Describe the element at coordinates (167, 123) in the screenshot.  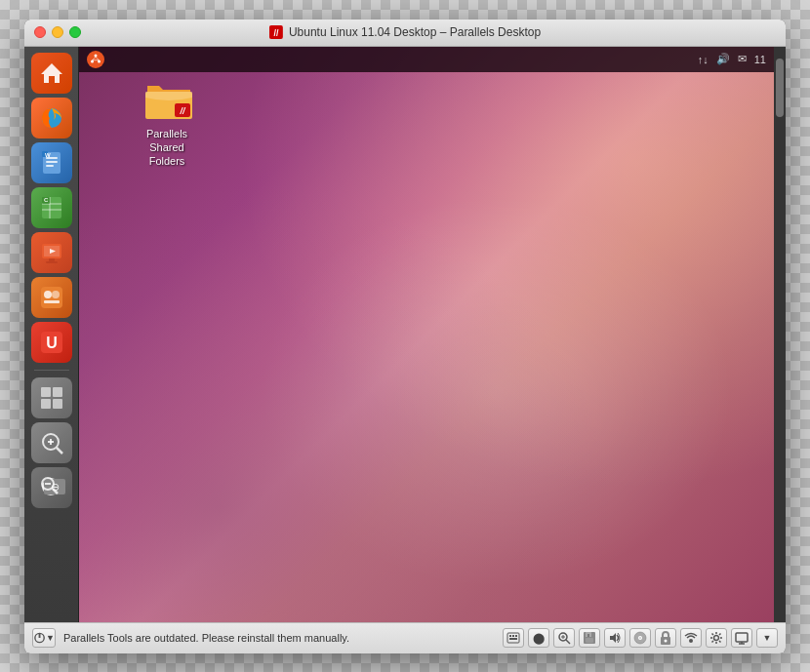
I see `desktop-icon-parallels-shared-folders: // Parallels Shared Folders` at that location.